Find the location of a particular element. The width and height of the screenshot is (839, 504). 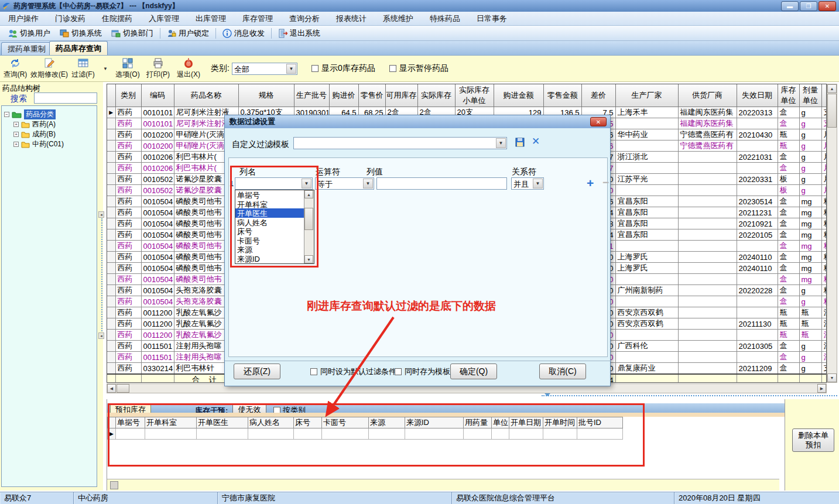

column-header is located at coordinates (824, 96).